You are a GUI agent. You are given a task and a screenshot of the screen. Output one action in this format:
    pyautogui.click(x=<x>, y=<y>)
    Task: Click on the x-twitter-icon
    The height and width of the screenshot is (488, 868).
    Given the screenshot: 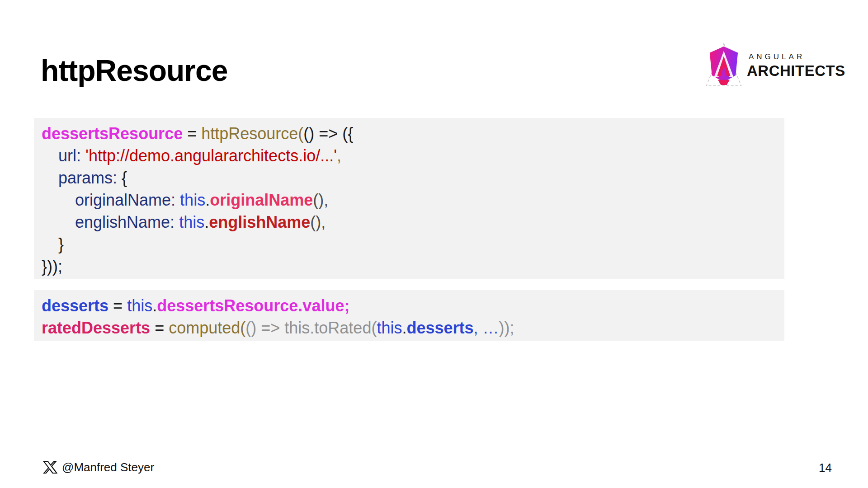 What is the action you would take?
    pyautogui.click(x=50, y=467)
    